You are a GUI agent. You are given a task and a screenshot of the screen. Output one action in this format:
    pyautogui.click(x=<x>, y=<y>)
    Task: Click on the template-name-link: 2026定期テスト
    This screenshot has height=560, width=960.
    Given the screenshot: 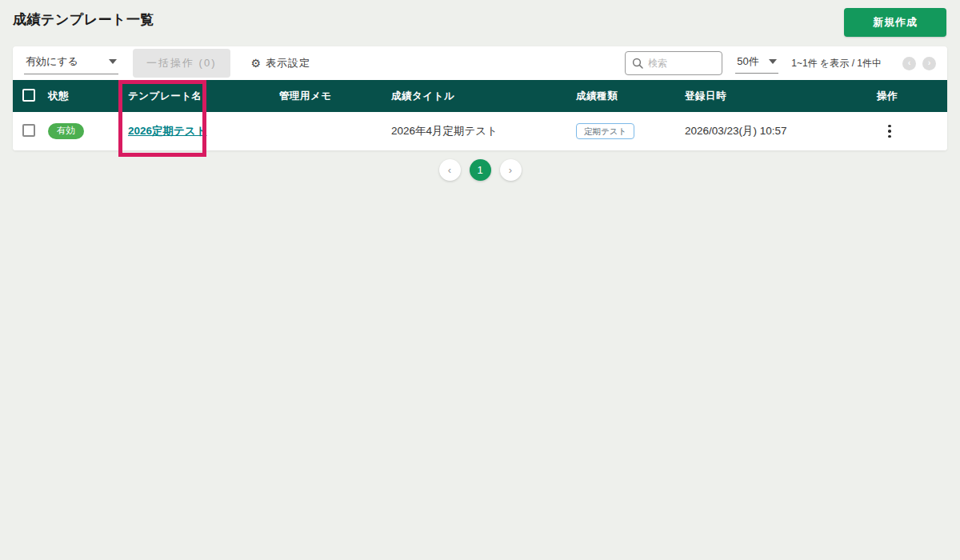 What is the action you would take?
    pyautogui.click(x=167, y=131)
    